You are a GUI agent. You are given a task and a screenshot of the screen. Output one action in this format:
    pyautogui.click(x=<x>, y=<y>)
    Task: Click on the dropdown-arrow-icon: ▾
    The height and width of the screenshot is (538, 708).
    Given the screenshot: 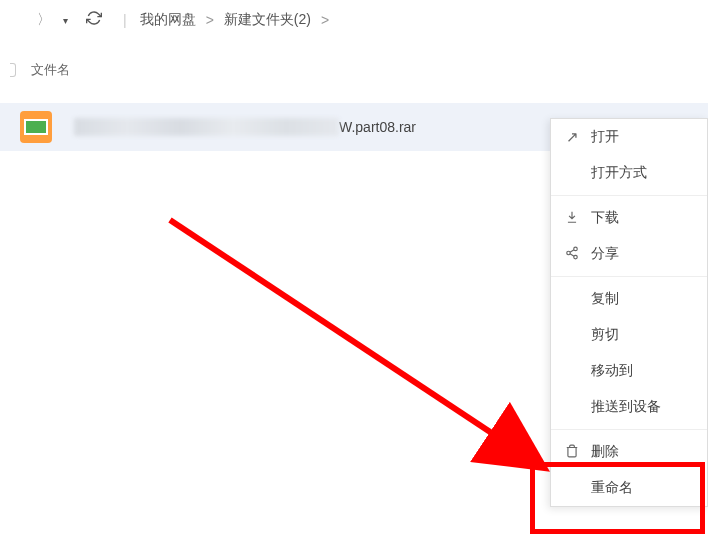 What is the action you would take?
    pyautogui.click(x=66, y=20)
    